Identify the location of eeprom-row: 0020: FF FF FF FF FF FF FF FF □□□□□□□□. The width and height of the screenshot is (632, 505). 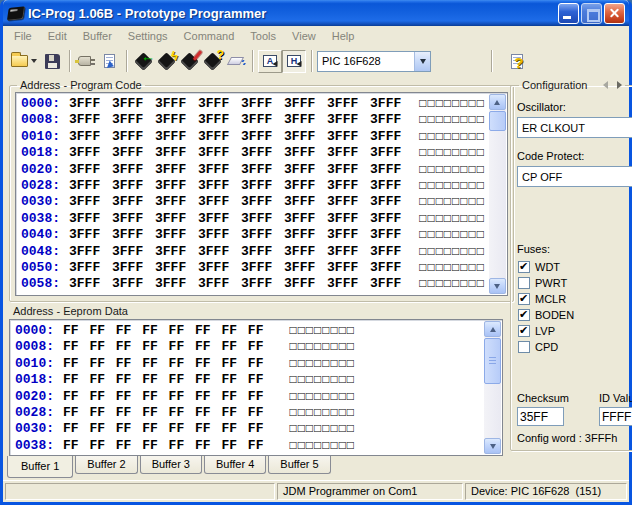
(248, 397).